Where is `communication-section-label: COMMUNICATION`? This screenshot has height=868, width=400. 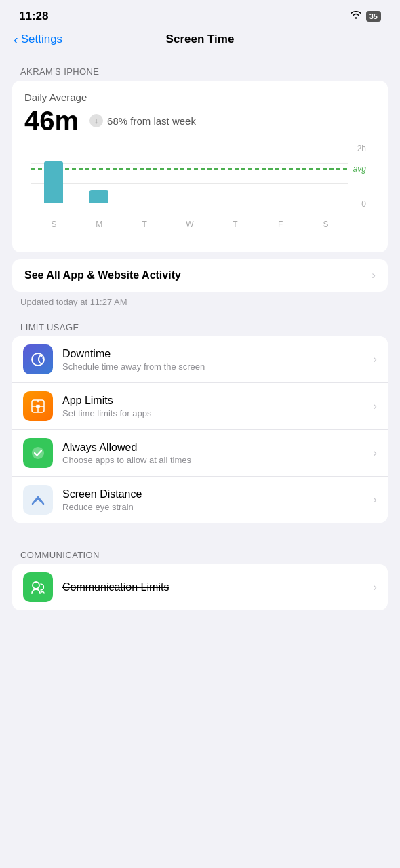 communication-section-label: COMMUNICATION is located at coordinates (200, 551).